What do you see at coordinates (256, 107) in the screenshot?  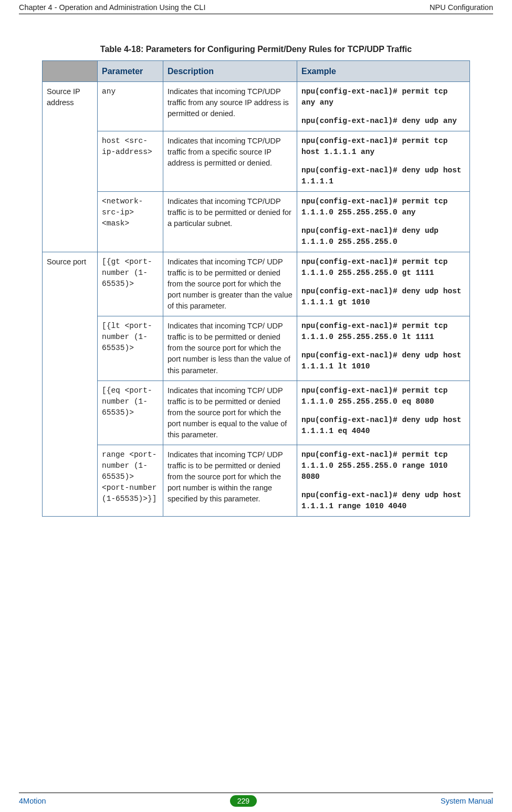 I see `table-row: Source IP address any Indicates that inc…` at bounding box center [256, 107].